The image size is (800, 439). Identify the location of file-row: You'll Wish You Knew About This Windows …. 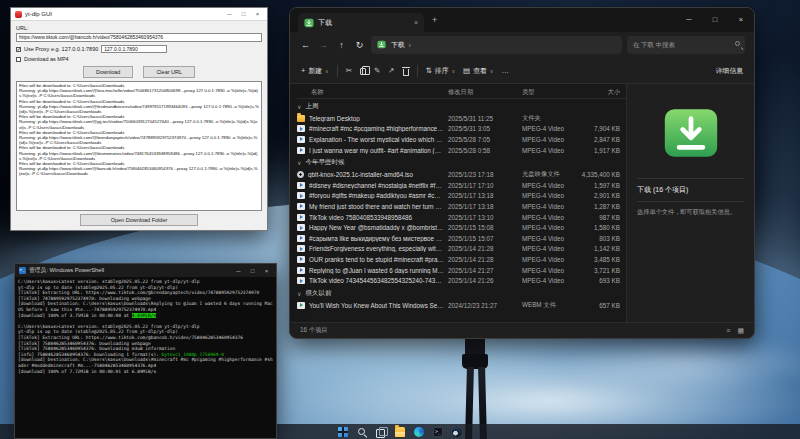
(462, 306).